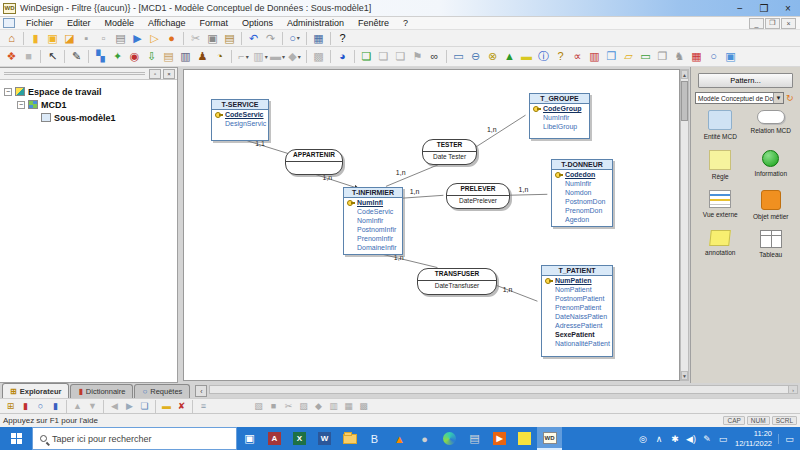 This screenshot has width=800, height=450. Describe the element at coordinates (70, 38) in the screenshot. I see `open-folder-icon: ◪` at that location.